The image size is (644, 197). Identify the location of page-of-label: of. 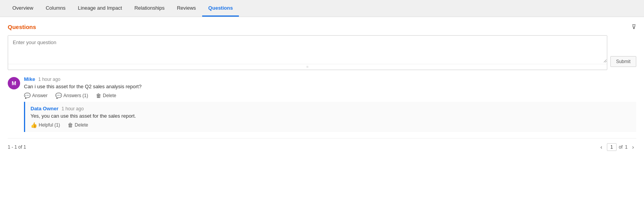
(621, 147).